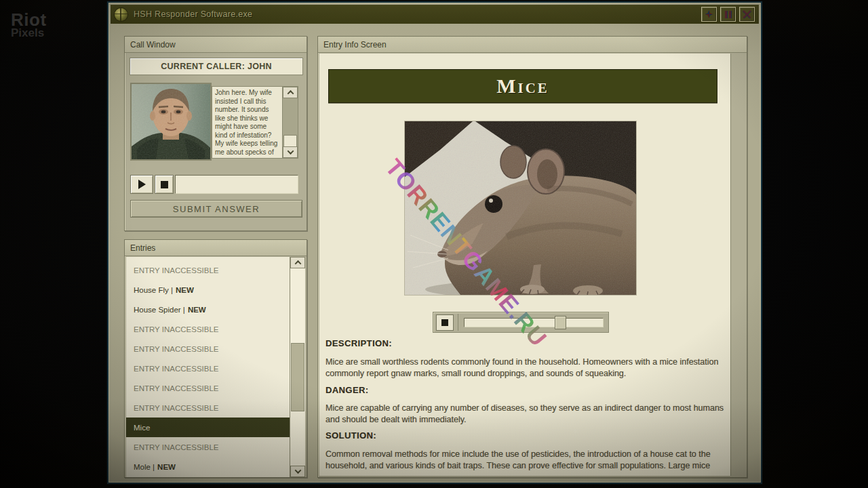 The height and width of the screenshot is (488, 868). Describe the element at coordinates (351, 435) in the screenshot. I see `solution-heading: SOLUTION:` at that location.